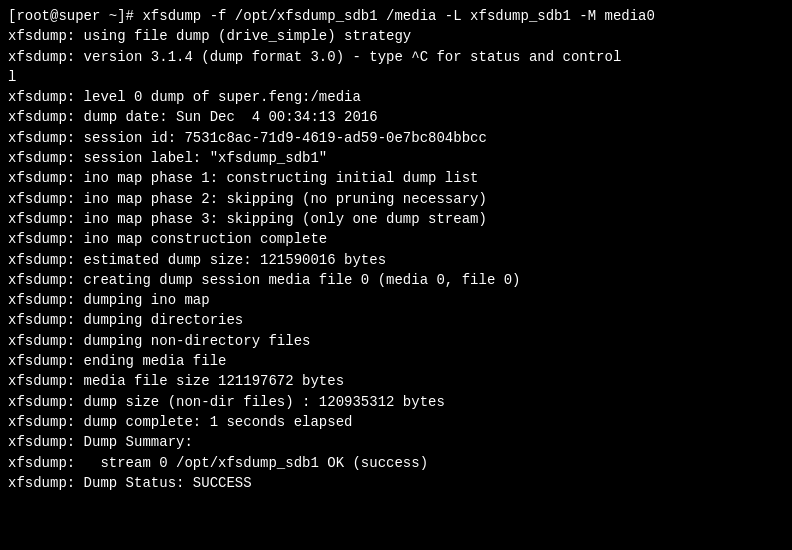  I want to click on terminal-line: xfsdump: Dump Summary:, so click(396, 442).